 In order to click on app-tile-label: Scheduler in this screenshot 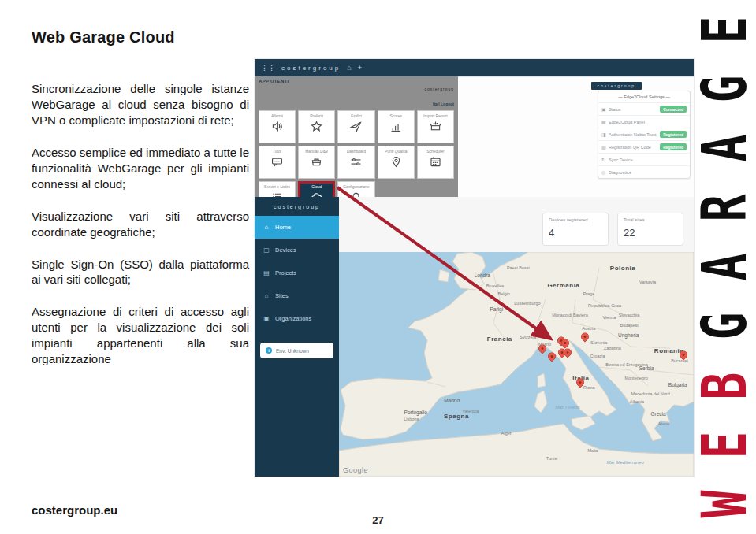, I will do `click(435, 151)`.